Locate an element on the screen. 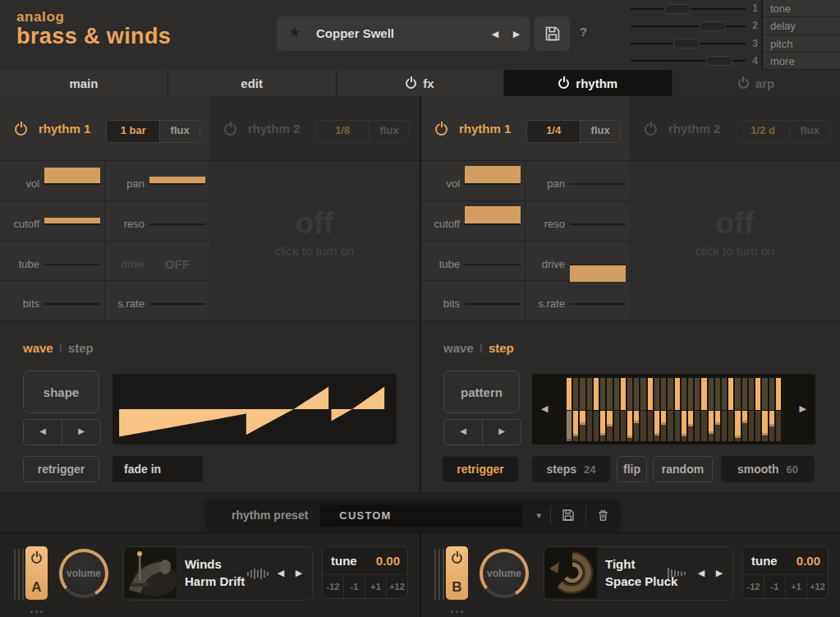 This screenshot has height=617, width=840. mode-wave: wave is located at coordinates (458, 348).